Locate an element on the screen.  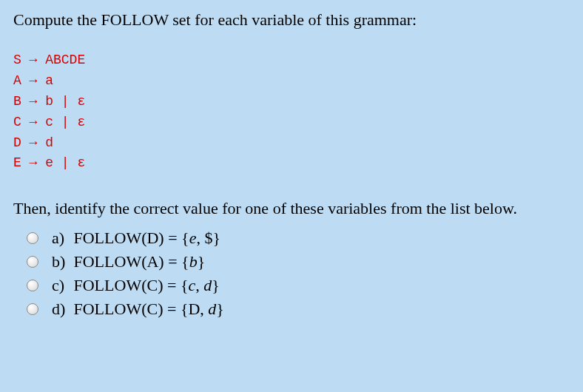
option-letter: d) is located at coordinates (61, 309).